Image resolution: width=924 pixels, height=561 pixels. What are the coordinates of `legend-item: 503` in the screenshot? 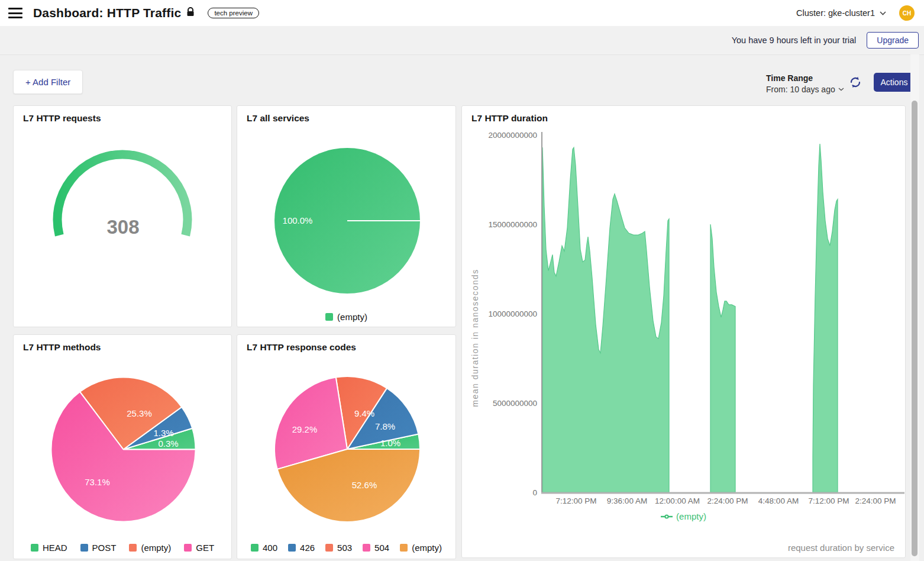 It's located at (338, 548).